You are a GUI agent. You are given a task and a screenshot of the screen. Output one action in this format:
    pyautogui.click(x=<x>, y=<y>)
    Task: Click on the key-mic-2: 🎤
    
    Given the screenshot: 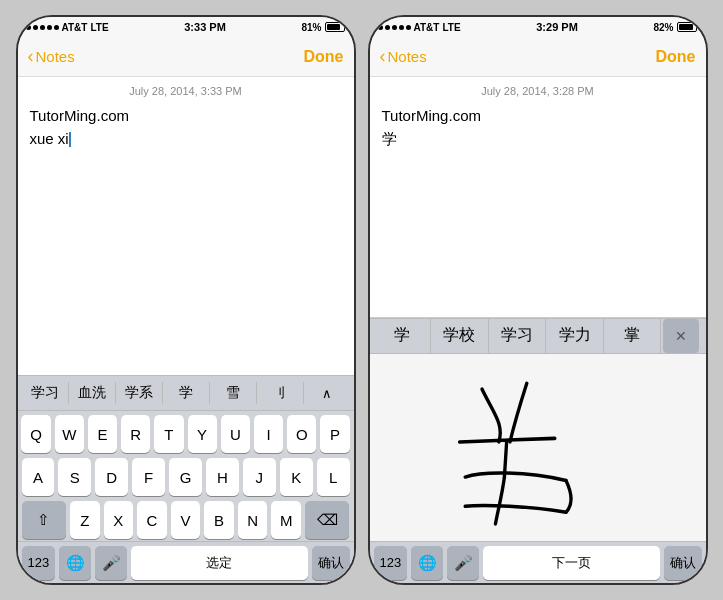 What is the action you would take?
    pyautogui.click(x=463, y=563)
    